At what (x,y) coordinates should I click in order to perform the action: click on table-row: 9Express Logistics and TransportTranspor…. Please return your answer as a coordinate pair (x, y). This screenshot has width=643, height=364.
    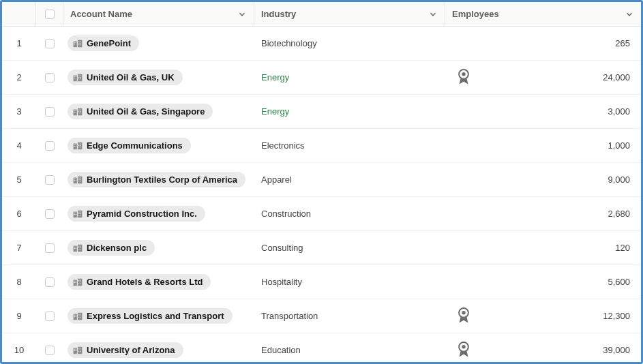
    Looking at the image, I should click on (322, 316).